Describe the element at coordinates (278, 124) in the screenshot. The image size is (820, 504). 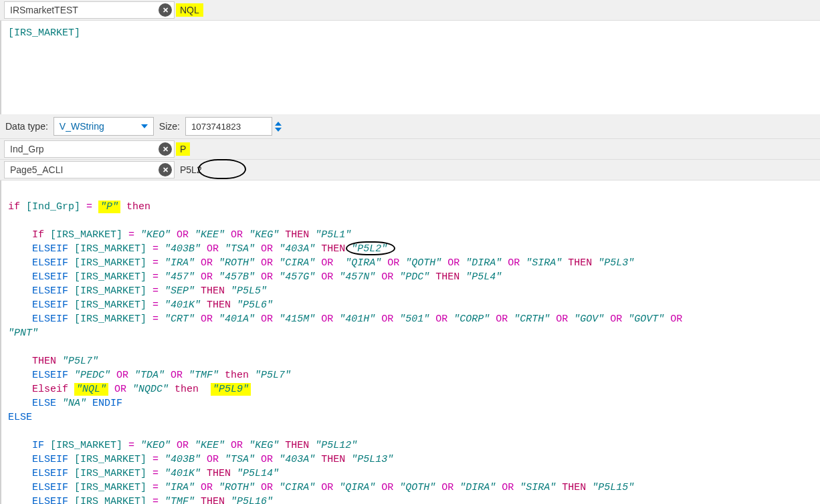
I see `spinner-up-icon` at that location.